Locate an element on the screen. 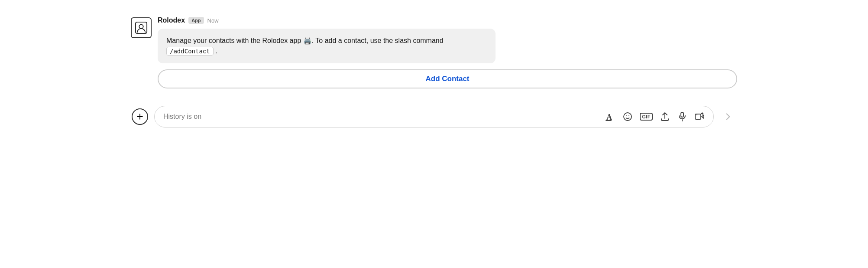  message-header: Rolodex App Now is located at coordinates (447, 20).